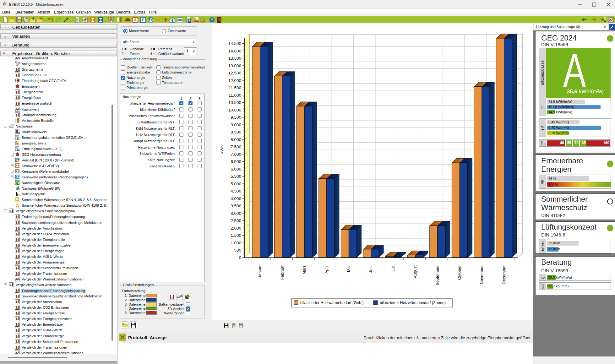 The image size is (615, 364). What do you see at coordinates (235, 95) in the screenshot?
I see `svg-text: 11.000` at bounding box center [235, 95].